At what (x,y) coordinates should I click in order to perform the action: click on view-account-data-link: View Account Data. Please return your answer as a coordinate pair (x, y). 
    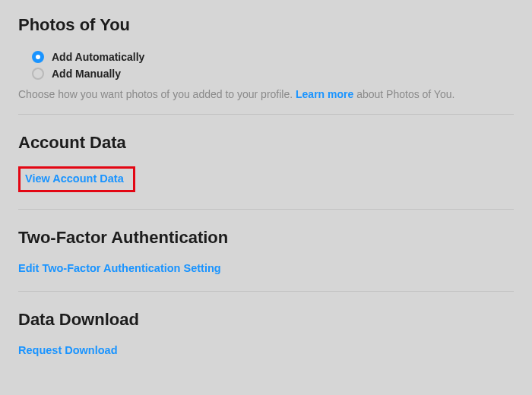
    Looking at the image, I should click on (74, 179).